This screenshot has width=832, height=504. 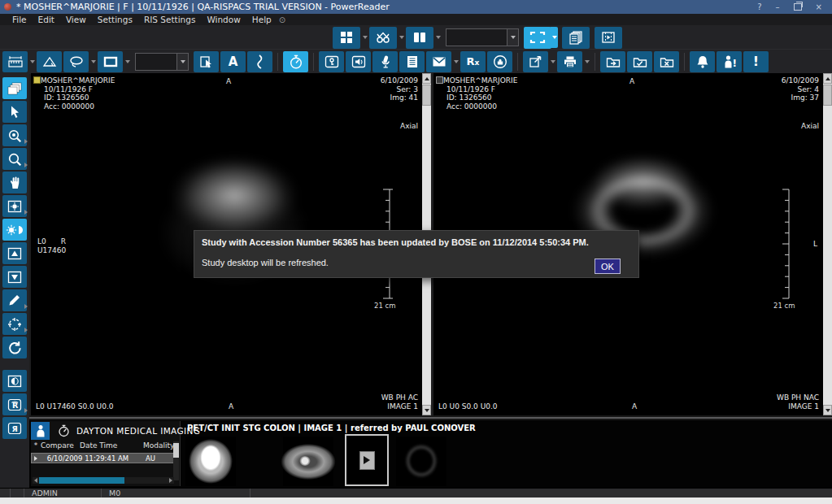 I want to click on play-icon, so click(x=368, y=460).